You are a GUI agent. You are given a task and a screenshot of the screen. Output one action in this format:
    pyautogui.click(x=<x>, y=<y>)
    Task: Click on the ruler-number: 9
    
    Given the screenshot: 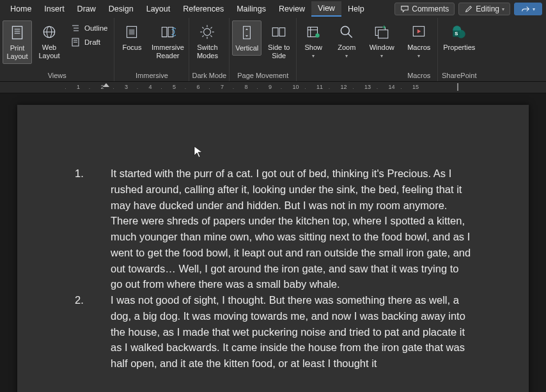 What is the action you would take?
    pyautogui.click(x=270, y=87)
    